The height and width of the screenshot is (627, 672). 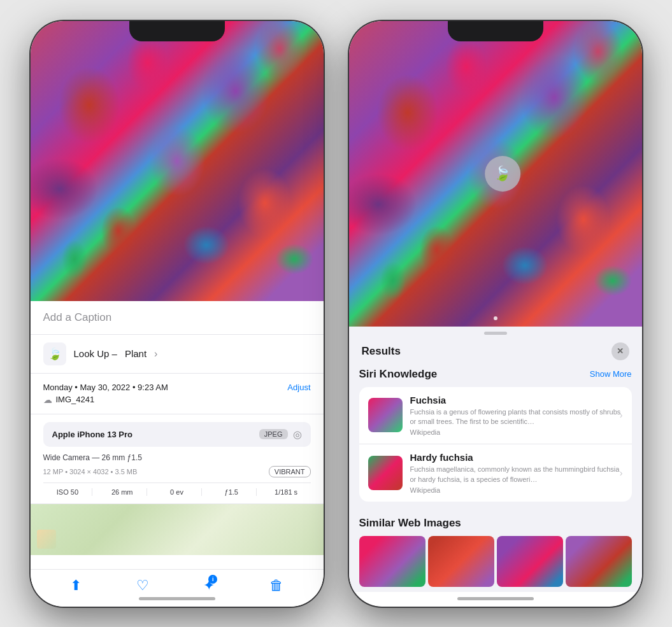 What do you see at coordinates (290, 472) in the screenshot?
I see `vibrant-badge: VIBRANT` at bounding box center [290, 472].